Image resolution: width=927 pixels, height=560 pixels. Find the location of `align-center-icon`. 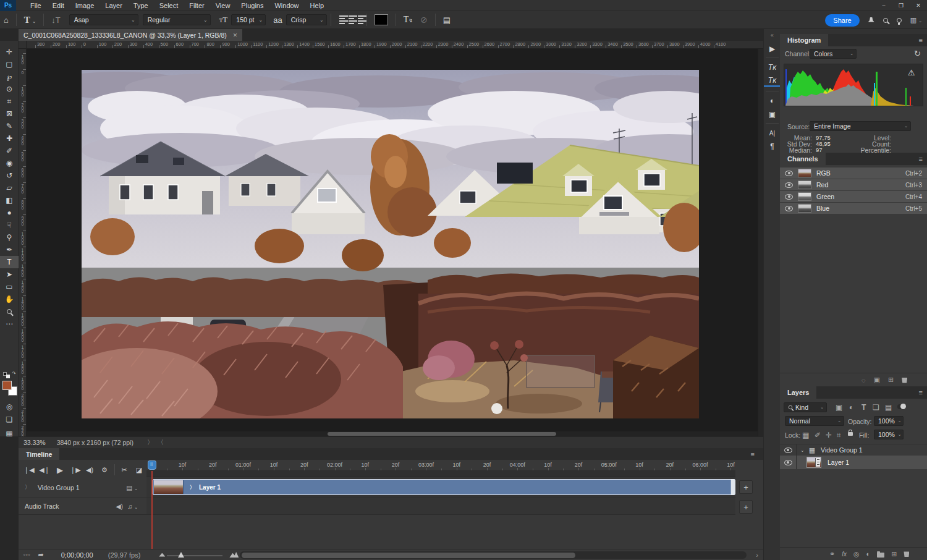

align-center-icon is located at coordinates (349, 20).